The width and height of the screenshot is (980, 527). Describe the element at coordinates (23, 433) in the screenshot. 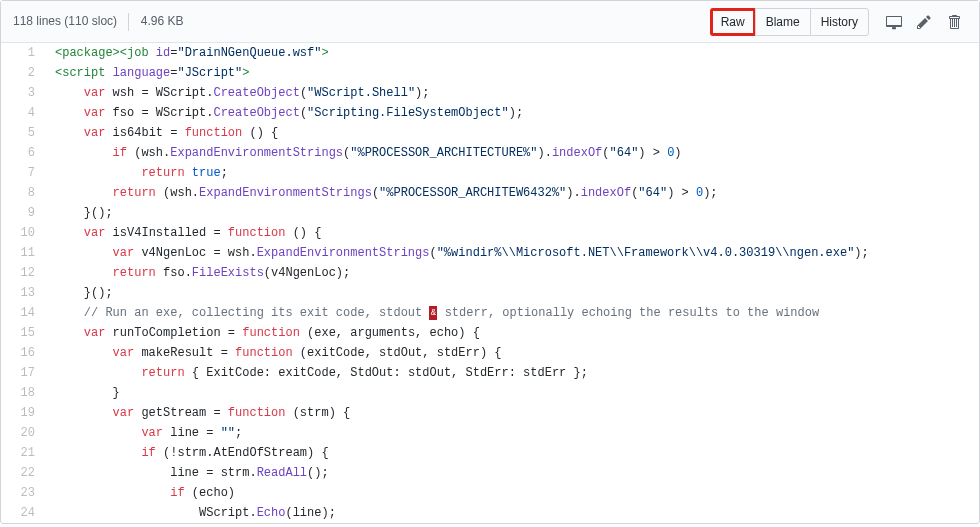

I see `line-number: 20` at that location.